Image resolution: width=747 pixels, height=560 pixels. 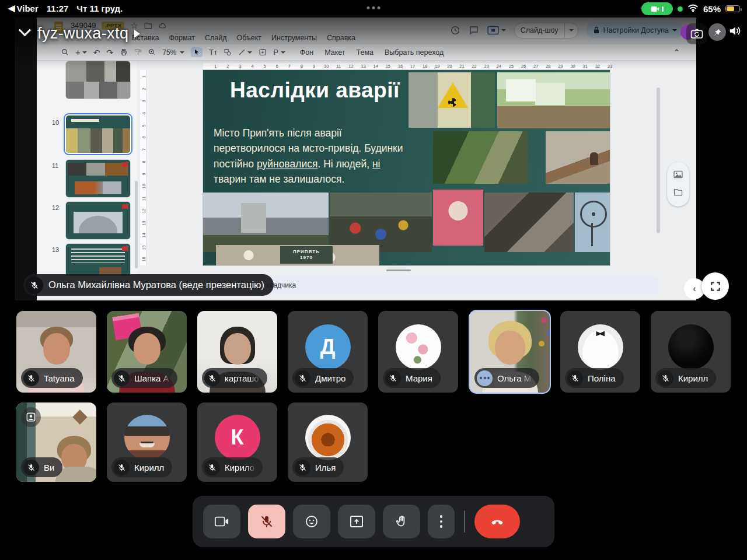 What do you see at coordinates (181, 38) in the screenshot?
I see `menu-Формат: Формат` at bounding box center [181, 38].